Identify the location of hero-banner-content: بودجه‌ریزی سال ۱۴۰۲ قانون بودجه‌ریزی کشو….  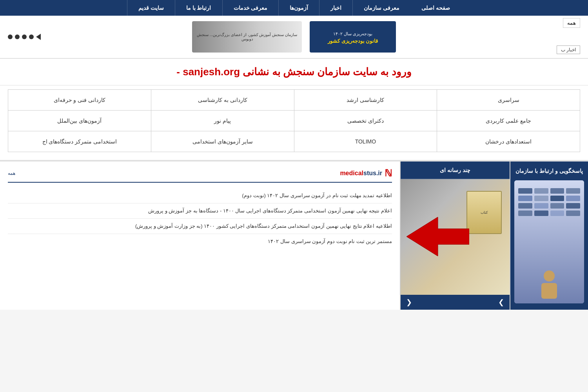
(294, 37).